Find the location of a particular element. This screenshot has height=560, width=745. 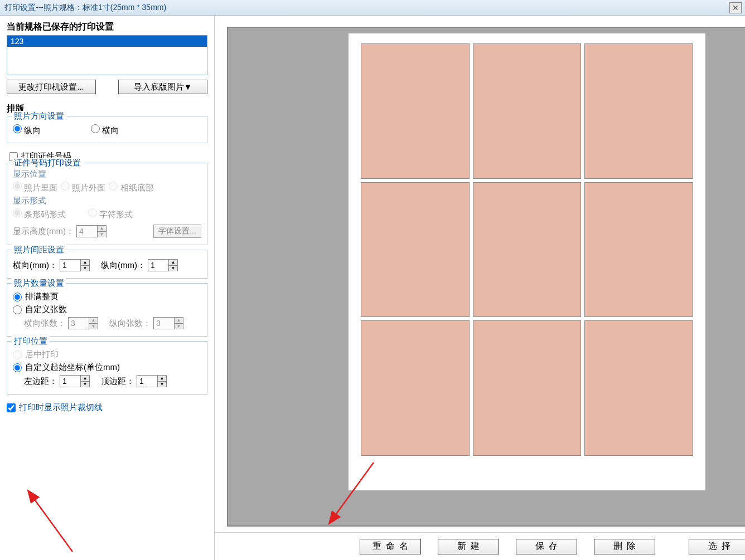

id-height-label: 显示高度(mm)： is located at coordinates (43, 232).